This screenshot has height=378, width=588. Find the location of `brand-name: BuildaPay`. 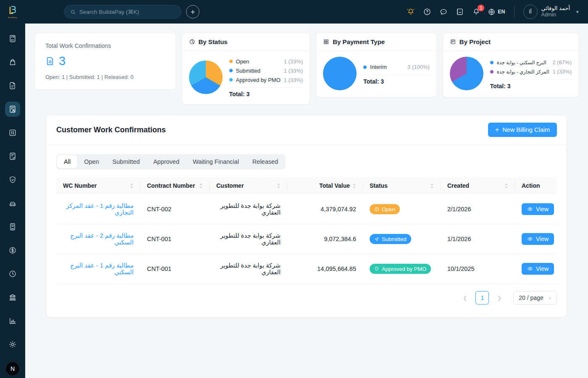

brand-name: BuildaPay is located at coordinates (13, 18).